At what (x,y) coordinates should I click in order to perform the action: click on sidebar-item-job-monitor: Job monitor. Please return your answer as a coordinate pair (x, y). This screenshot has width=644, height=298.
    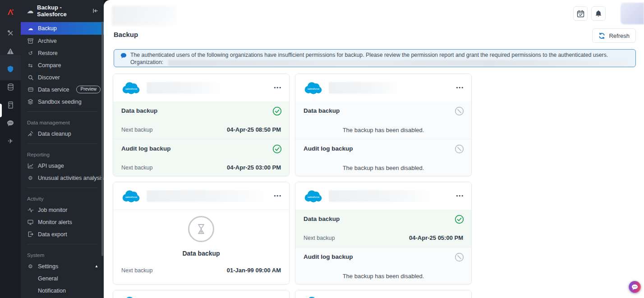
    Looking at the image, I should click on (62, 210).